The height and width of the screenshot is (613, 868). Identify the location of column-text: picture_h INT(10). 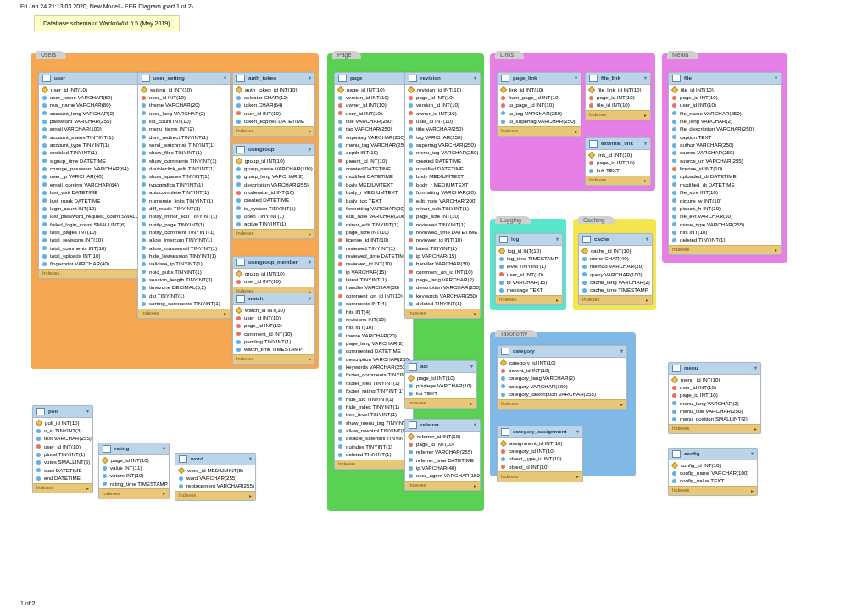
(700, 209).